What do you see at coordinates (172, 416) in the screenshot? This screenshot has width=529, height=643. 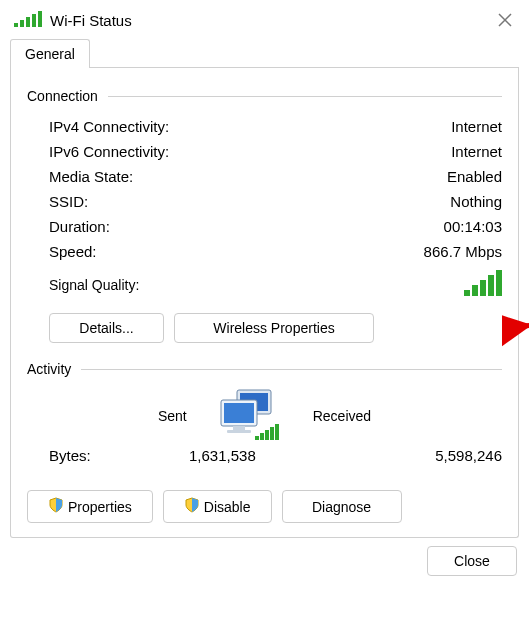 I see `label-sent: Sent` at bounding box center [172, 416].